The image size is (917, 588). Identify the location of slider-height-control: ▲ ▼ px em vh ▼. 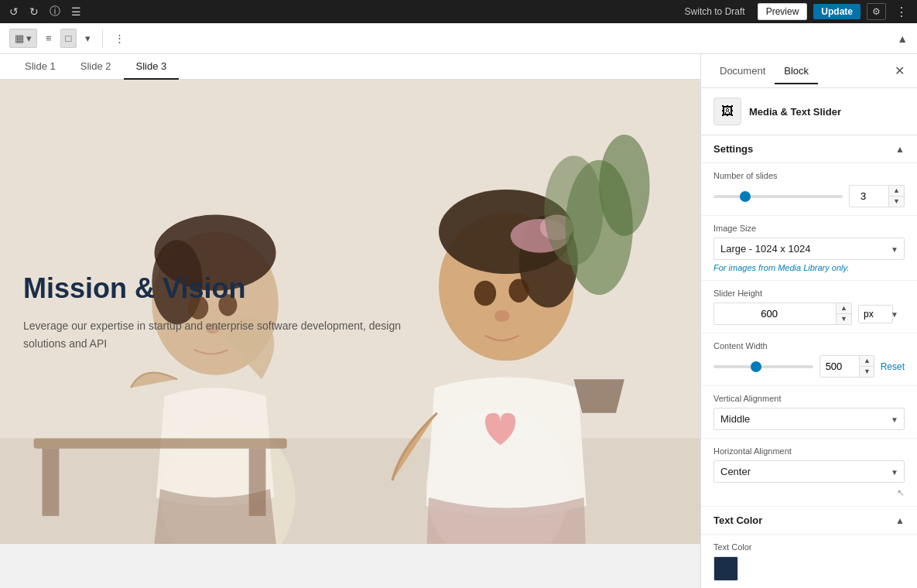
(809, 314).